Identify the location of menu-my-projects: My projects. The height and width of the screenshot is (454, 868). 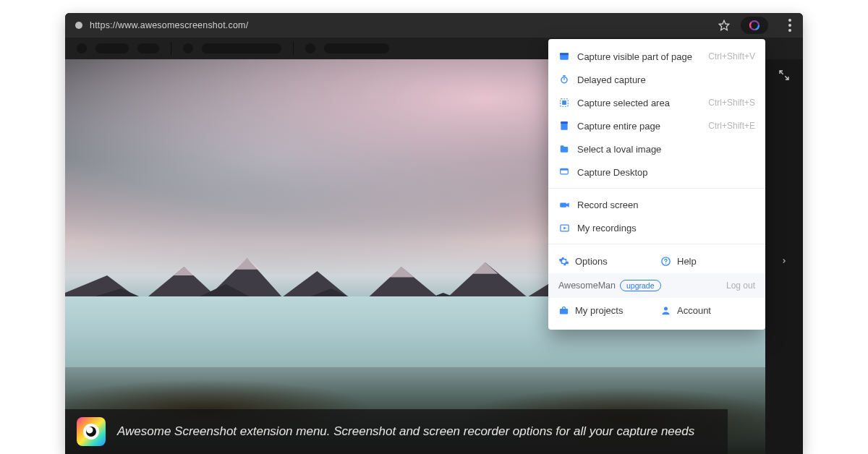
(606, 311).